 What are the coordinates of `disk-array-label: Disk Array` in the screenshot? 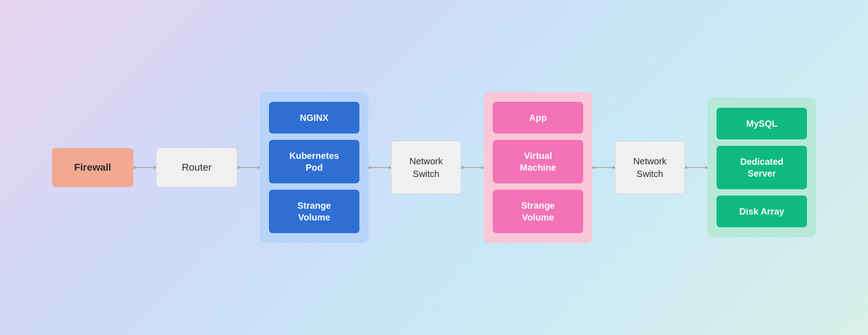 It's located at (761, 211).